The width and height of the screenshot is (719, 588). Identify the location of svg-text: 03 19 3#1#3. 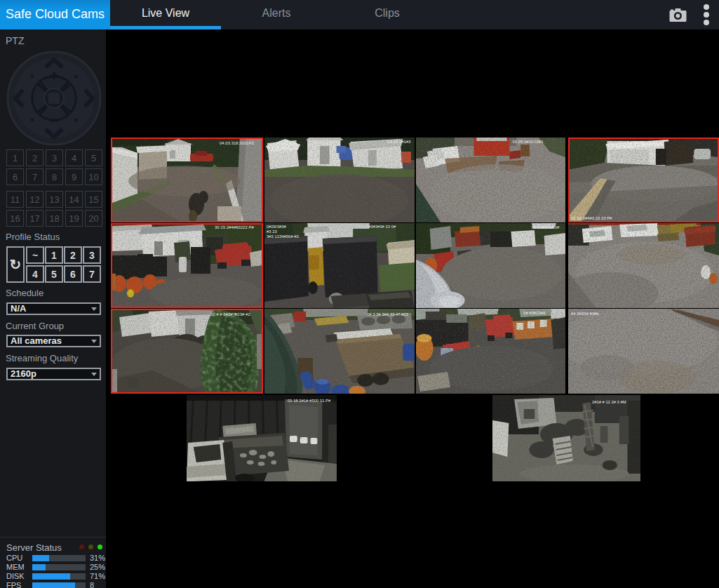
(400, 142).